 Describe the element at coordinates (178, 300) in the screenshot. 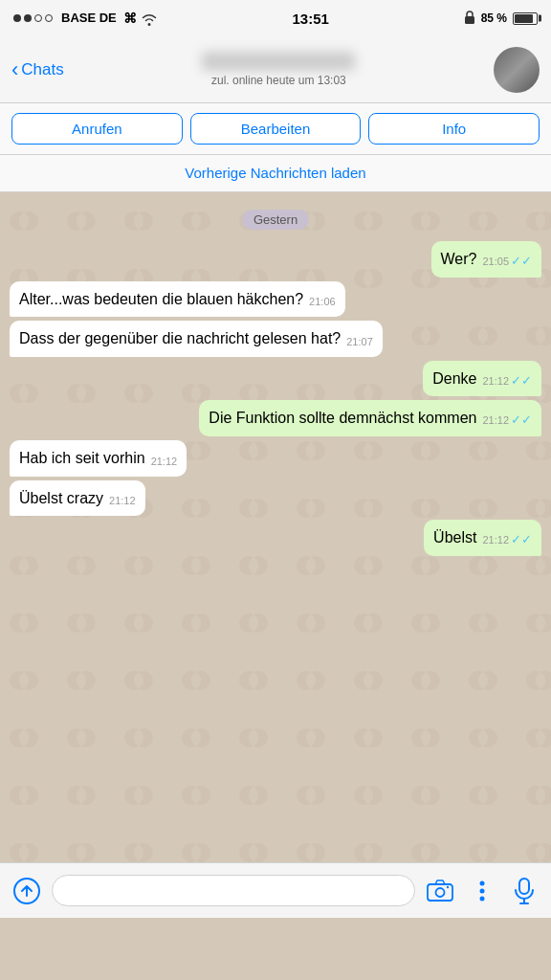

I see `bubble-2: Alter...was bedeuten die blauen häkchen?…` at that location.